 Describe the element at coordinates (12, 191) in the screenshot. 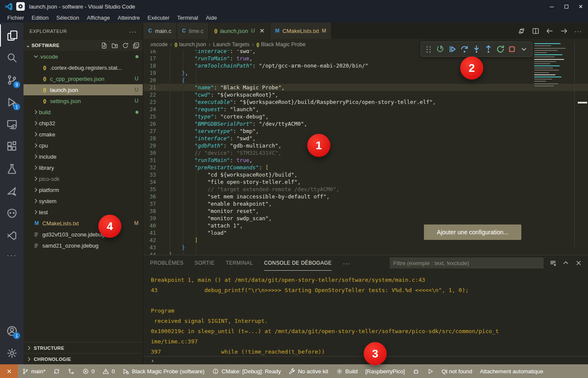

I see `activity-tools-triangle` at that location.